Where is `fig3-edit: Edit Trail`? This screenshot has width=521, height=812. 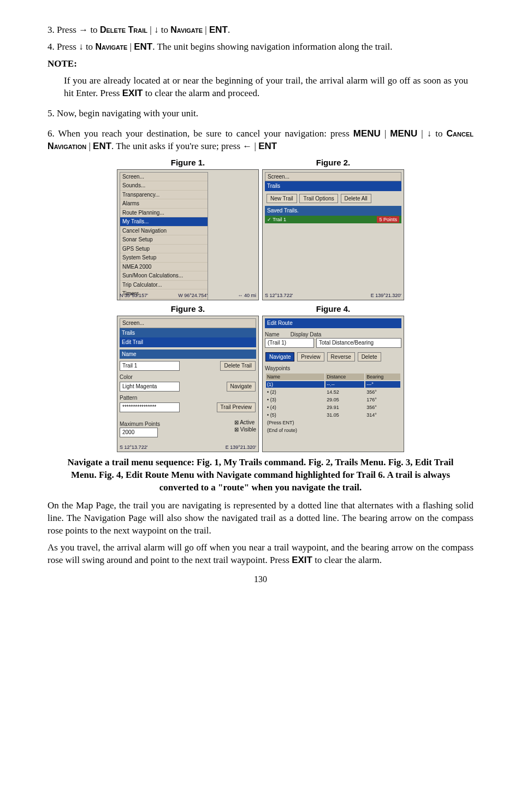
fig3-edit: Edit Trail is located at coordinates (188, 342).